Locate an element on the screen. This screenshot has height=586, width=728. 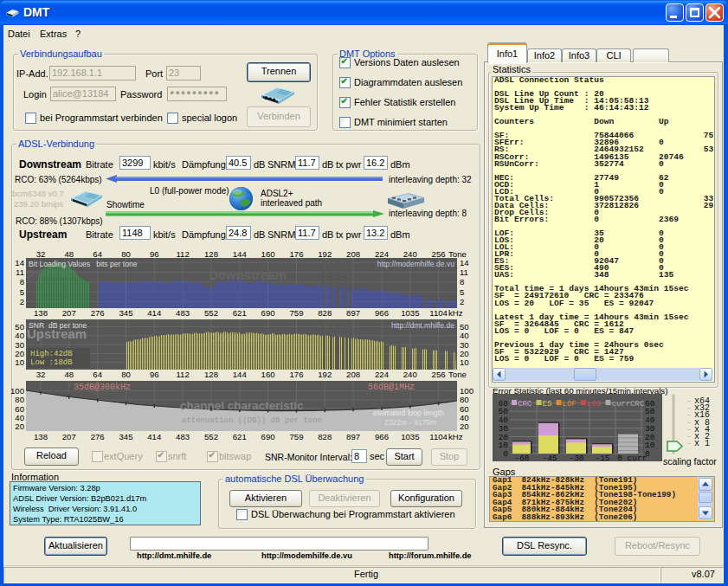
svg-text: 96 is located at coordinates (154, 374).